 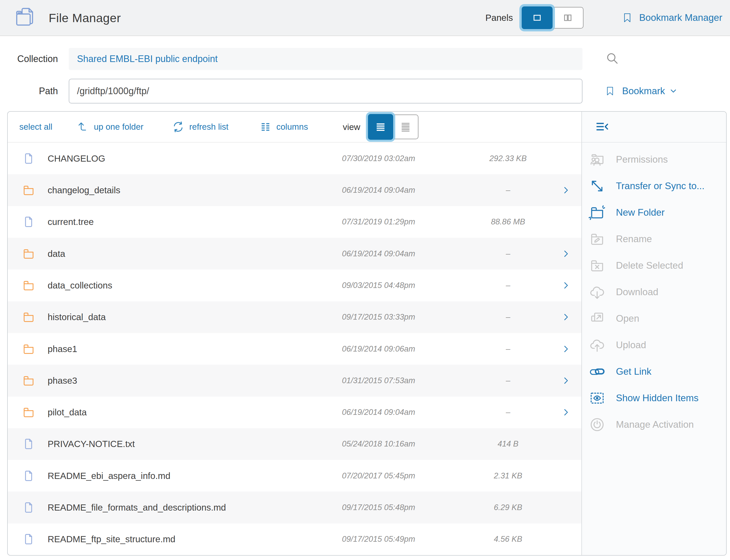 What do you see at coordinates (654, 127) in the screenshot?
I see `sidebar-header` at bounding box center [654, 127].